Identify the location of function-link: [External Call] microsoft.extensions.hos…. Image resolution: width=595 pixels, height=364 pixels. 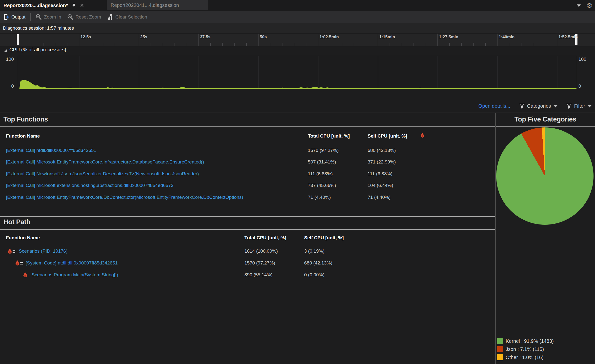
(90, 185).